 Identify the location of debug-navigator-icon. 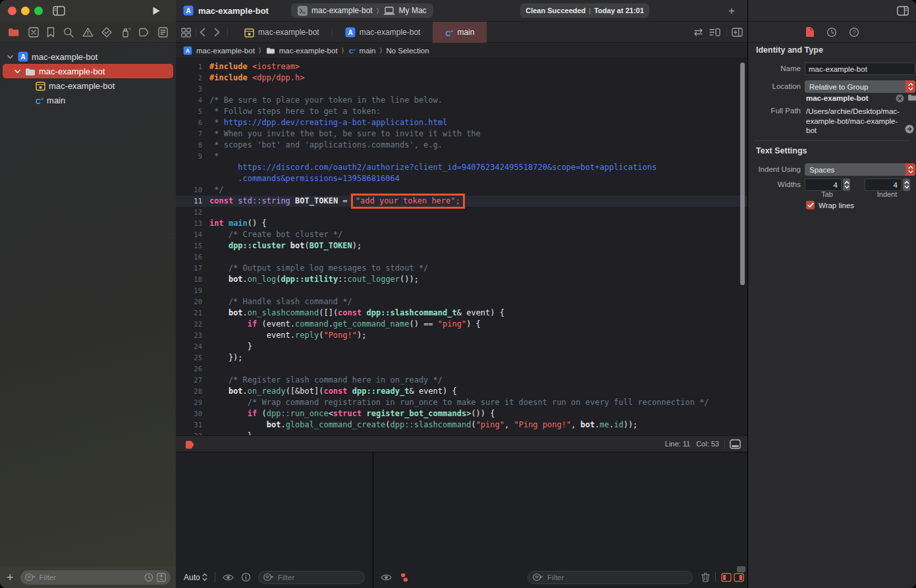
(126, 32).